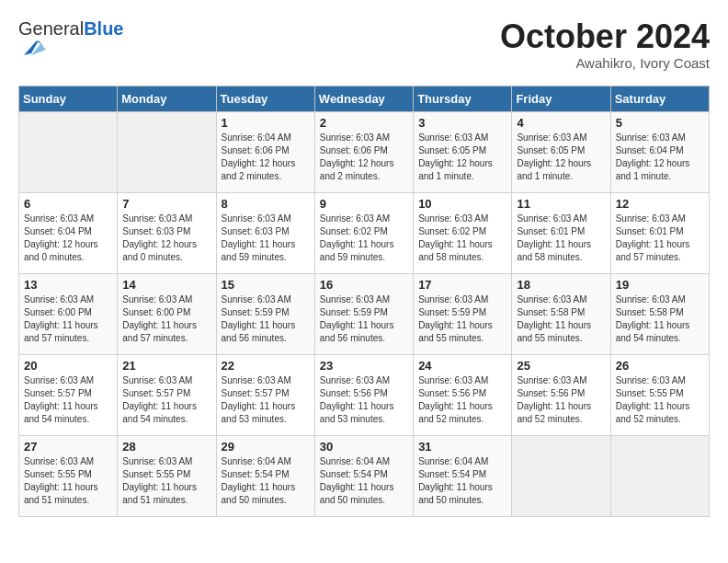 The width and height of the screenshot is (728, 563). I want to click on logo-blue-text: Blue, so click(103, 29).